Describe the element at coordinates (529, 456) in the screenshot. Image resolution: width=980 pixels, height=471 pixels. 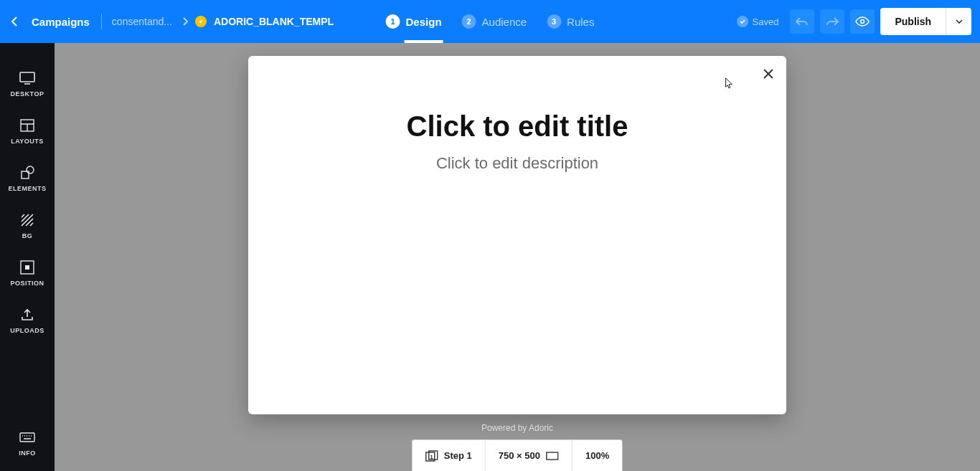
I see `dimensions-display: 750 × 500` at that location.